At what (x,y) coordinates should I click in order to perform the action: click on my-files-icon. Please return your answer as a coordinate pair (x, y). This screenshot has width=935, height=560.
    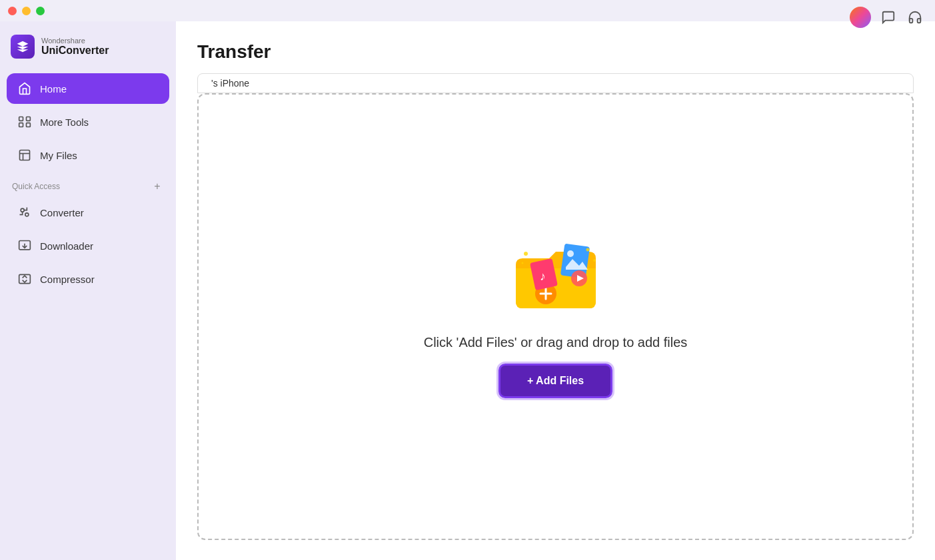
    Looking at the image, I should click on (25, 155).